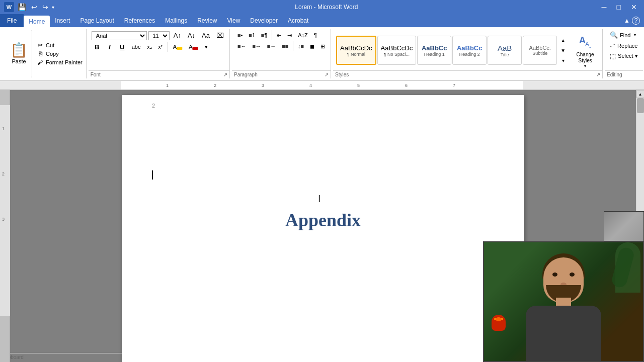 This screenshot has width=644, height=362. Describe the element at coordinates (168, 47) in the screenshot. I see `font-separator` at that location.